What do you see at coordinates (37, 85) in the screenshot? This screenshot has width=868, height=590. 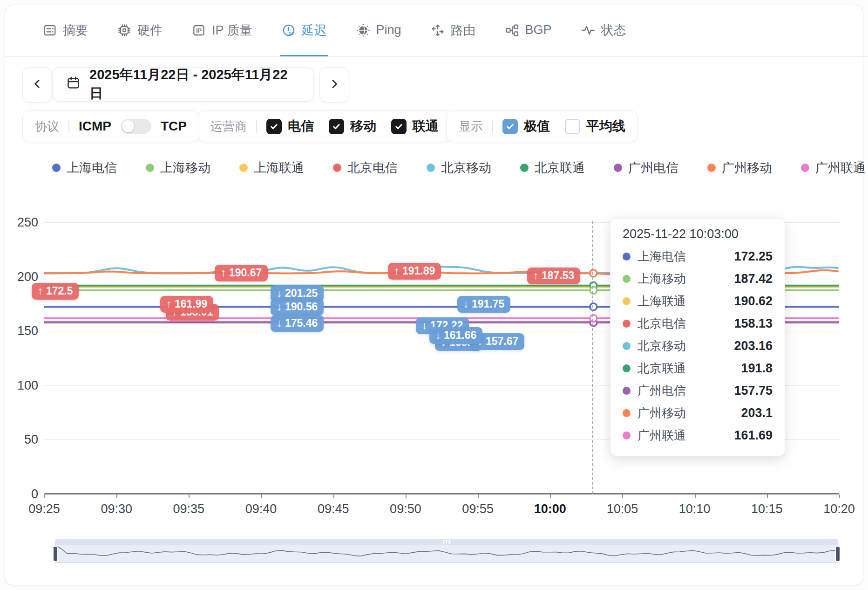 I see `chevron-left-icon` at bounding box center [37, 85].